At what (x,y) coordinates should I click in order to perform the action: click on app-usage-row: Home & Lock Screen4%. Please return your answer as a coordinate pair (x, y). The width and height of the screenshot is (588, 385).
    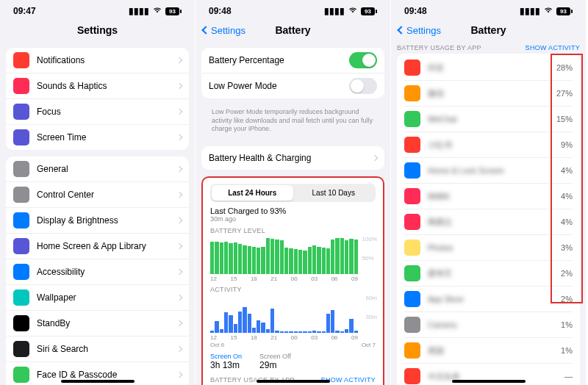
    Looking at the image, I should click on (488, 170).